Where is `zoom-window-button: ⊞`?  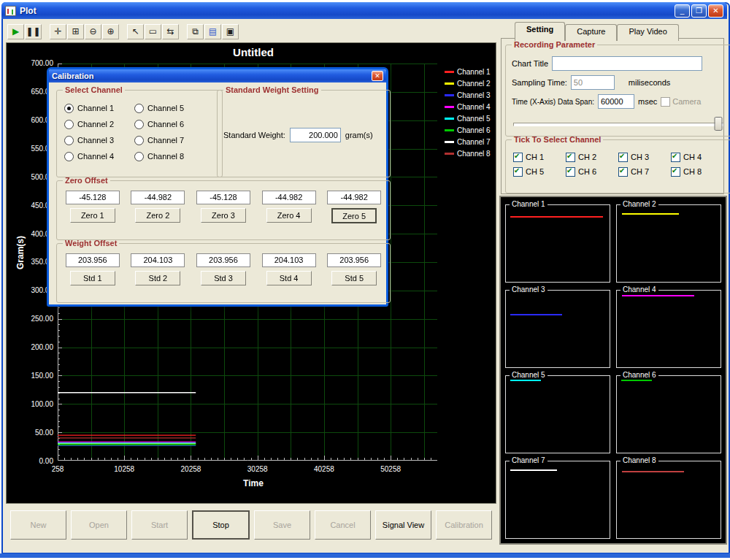
zoom-window-button: ⊞ is located at coordinates (76, 32).